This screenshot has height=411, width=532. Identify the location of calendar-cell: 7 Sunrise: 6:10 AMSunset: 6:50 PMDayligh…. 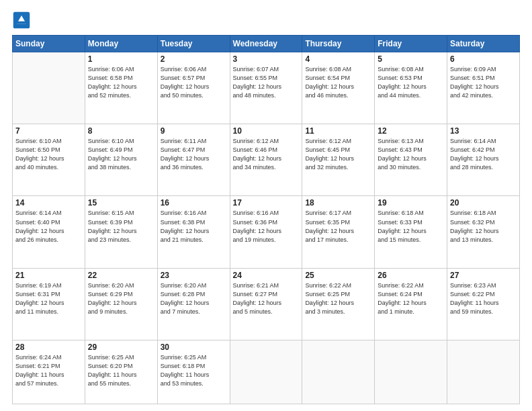
(49, 160).